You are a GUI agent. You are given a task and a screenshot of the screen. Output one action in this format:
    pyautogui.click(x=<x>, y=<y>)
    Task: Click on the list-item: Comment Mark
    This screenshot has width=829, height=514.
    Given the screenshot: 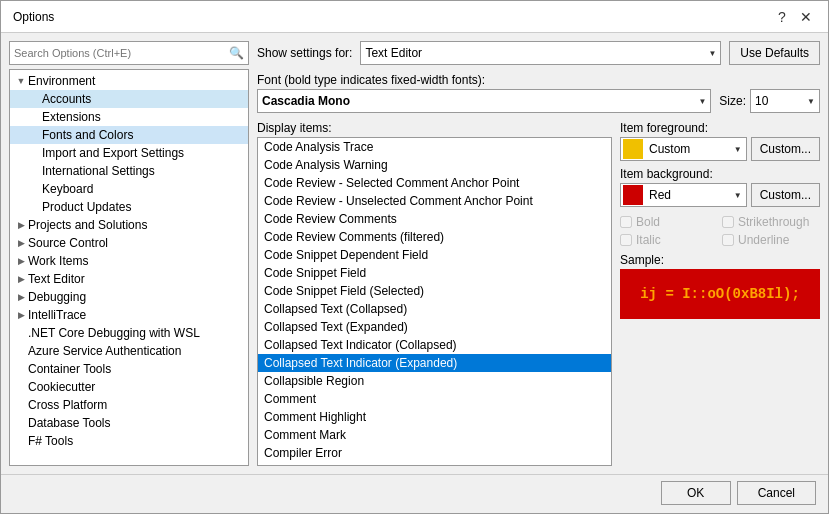 What is the action you would take?
    pyautogui.click(x=434, y=435)
    